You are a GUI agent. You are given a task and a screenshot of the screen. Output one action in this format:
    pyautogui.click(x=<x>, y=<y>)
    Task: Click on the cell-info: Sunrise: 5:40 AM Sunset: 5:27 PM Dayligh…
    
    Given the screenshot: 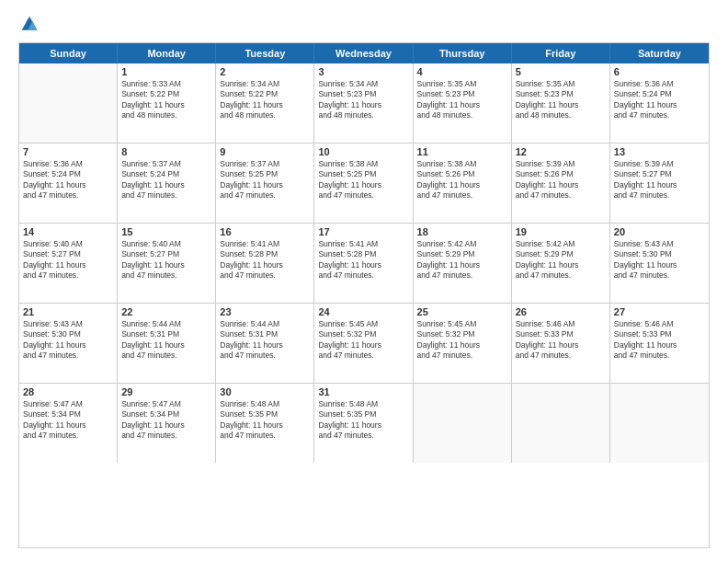 What is the action you would take?
    pyautogui.click(x=68, y=260)
    